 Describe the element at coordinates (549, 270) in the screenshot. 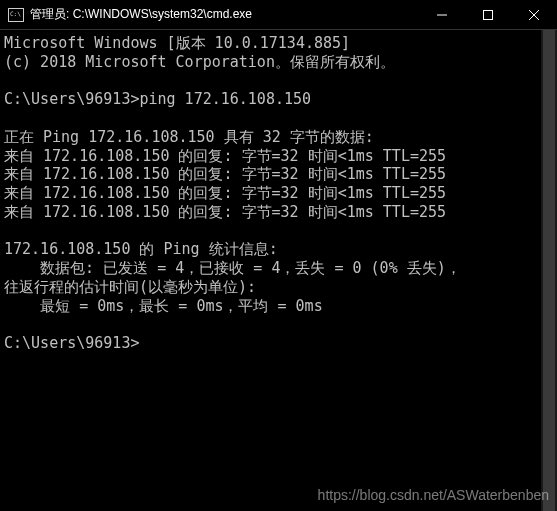

I see `scrollbar` at that location.